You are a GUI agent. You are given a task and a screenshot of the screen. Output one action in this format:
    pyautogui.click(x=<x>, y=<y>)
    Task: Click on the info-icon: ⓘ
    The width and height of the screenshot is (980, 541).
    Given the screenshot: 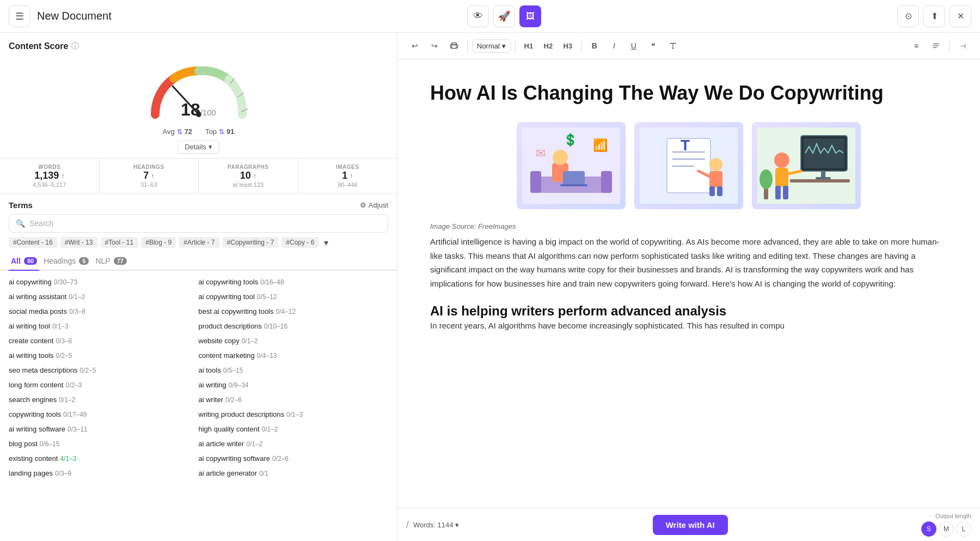 What is the action you would take?
    pyautogui.click(x=75, y=46)
    